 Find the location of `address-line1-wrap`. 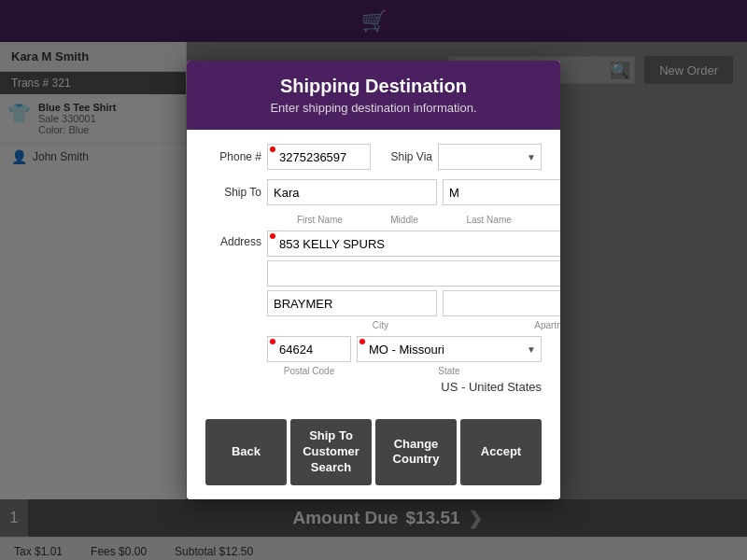

address-line1-wrap is located at coordinates (414, 244).